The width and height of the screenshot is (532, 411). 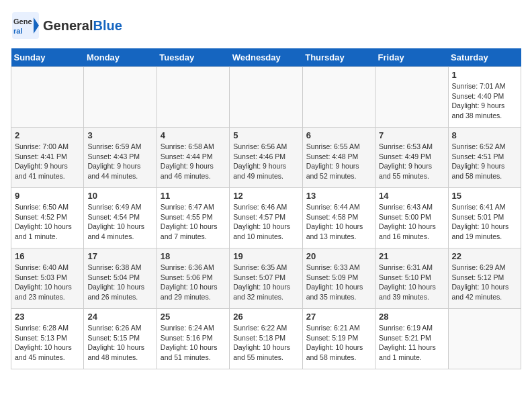 I want to click on calendar-cell: 22Sunrise: 6:29 AM Sunset: 5:12 PM Dayli…, so click(x=484, y=279).